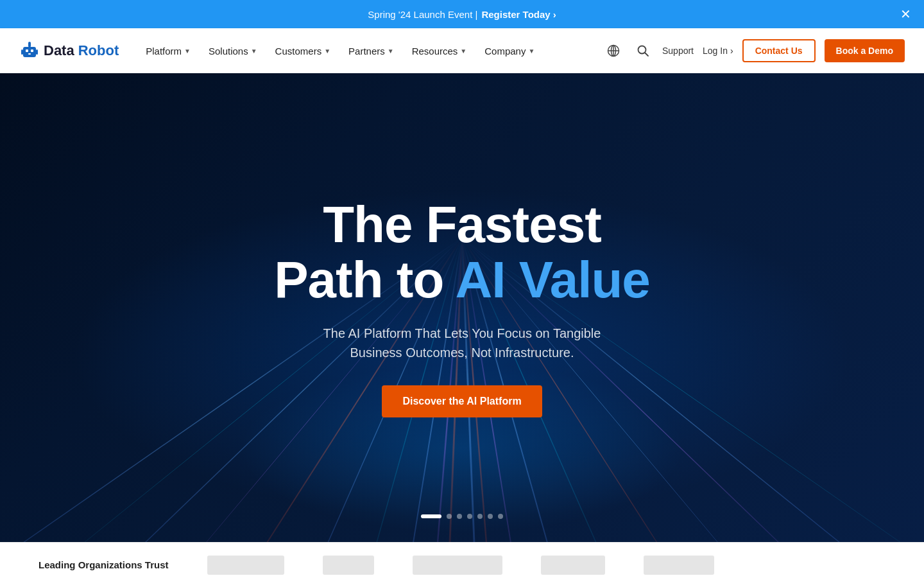  What do you see at coordinates (187, 51) in the screenshot?
I see `platform-chevron-icon: ▼` at bounding box center [187, 51].